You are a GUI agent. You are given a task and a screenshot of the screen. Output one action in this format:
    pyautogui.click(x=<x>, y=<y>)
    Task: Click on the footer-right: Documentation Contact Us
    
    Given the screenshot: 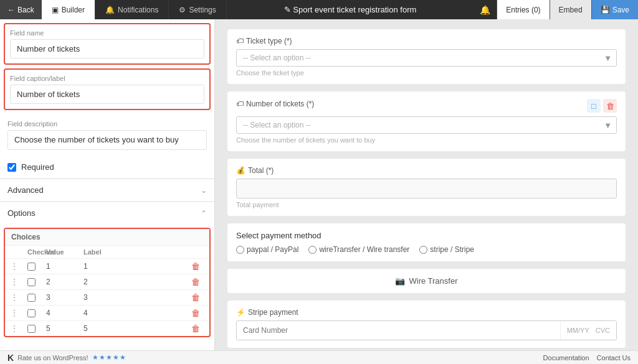 What is the action you would take?
    pyautogui.click(x=587, y=358)
    